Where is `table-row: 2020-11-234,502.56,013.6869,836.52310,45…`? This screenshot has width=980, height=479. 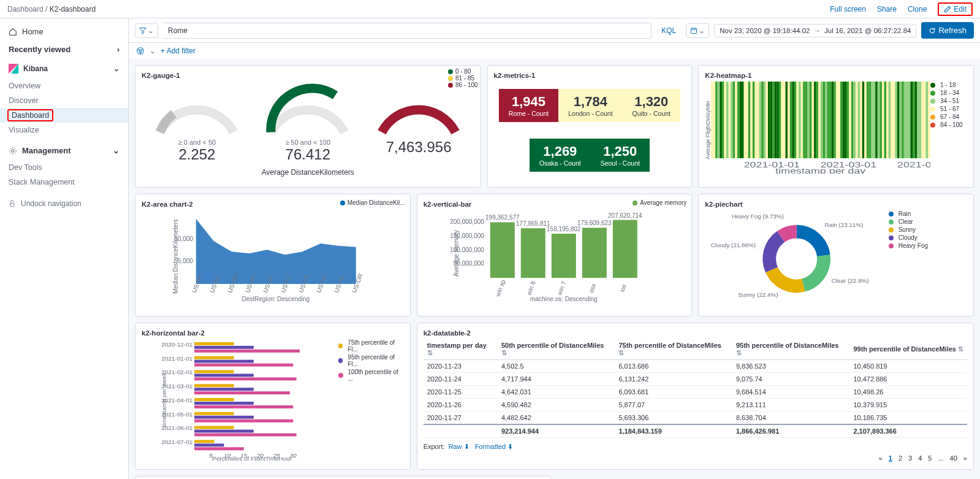 table-row: 2020-11-234,502.56,013.6869,836.52310,45… is located at coordinates (695, 367).